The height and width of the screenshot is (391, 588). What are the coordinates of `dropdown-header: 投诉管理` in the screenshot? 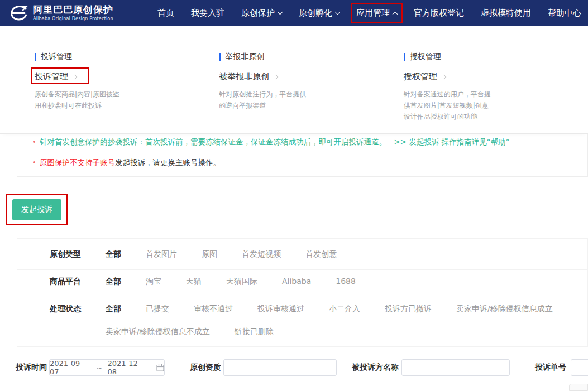 It's located at (127, 57).